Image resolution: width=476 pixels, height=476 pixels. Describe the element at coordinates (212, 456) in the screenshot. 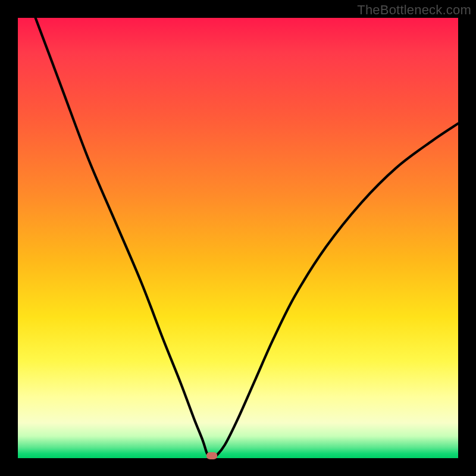

I see `minimum-marker` at that location.